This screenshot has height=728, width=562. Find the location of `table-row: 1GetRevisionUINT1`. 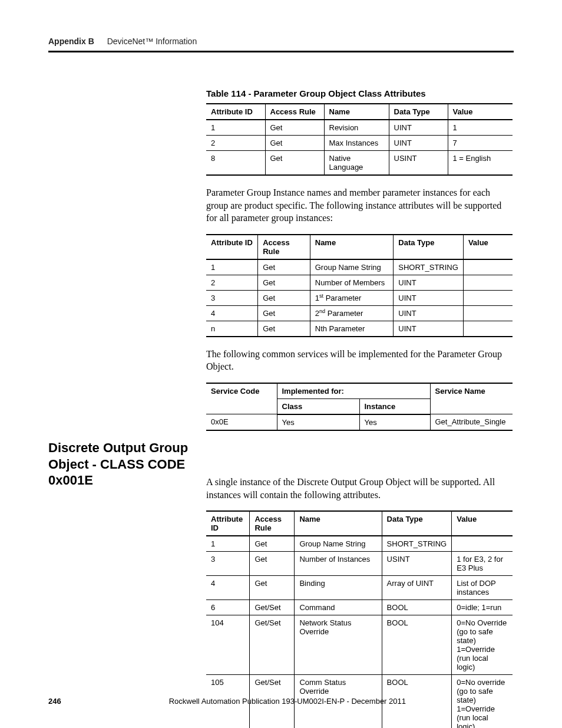

table-row: 1GetRevisionUINT1 is located at coordinates (359, 127).